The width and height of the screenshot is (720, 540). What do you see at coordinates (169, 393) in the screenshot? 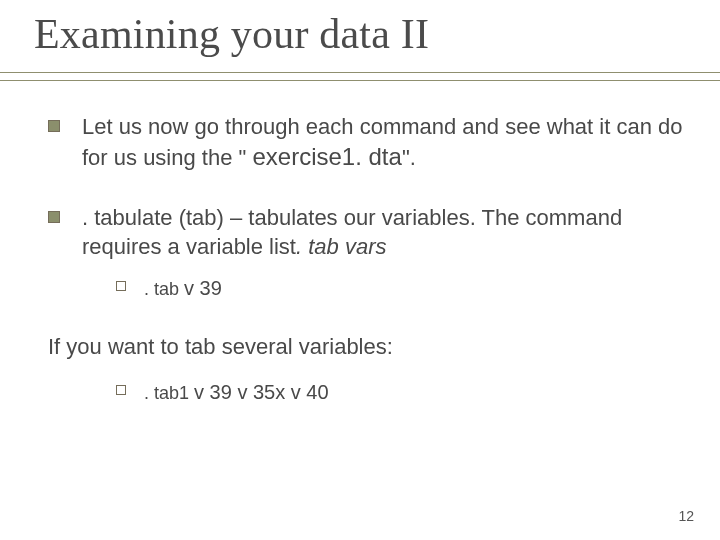
I see `sub2-part-a: . tab1` at bounding box center [169, 393].